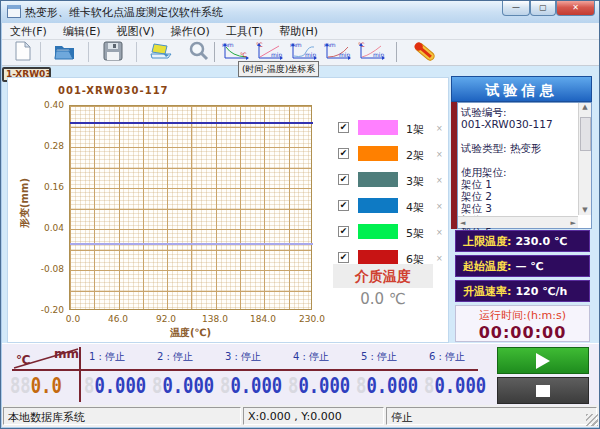 The height and width of the screenshot is (429, 600). Describe the element at coordinates (585, 107) in the screenshot. I see `scroll-up-icon: ▲` at that location.